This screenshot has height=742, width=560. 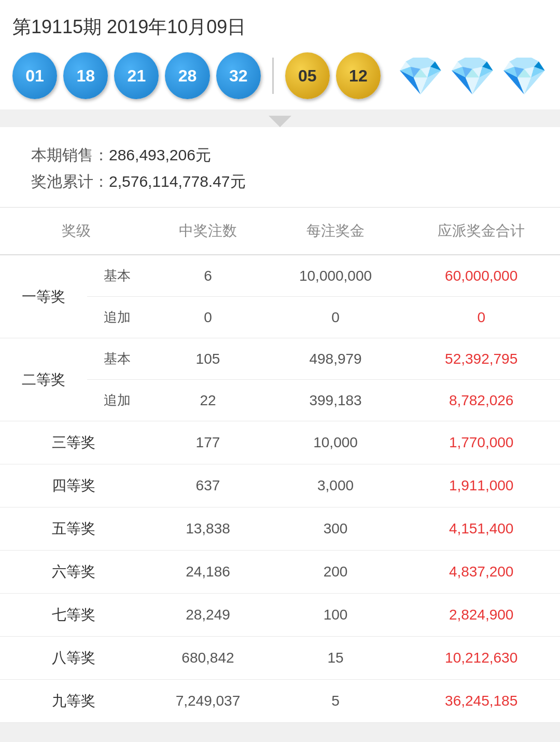 What do you see at coordinates (44, 380) in the screenshot?
I see `prize-name-second: 二等奖` at bounding box center [44, 380].